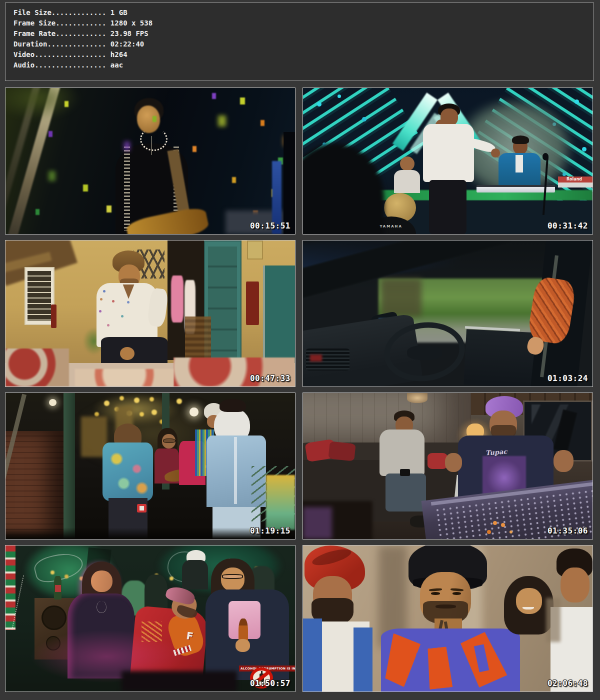 This screenshot has width=600, height=700. What do you see at coordinates (568, 378) in the screenshot?
I see `timestamp-4: 01:03:24` at bounding box center [568, 378].